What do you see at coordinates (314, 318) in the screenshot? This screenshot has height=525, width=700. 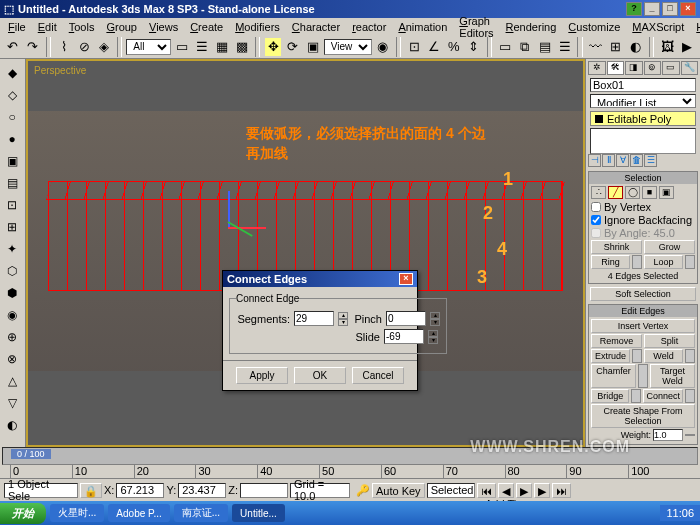 I see `segments-field` at bounding box center [314, 318].